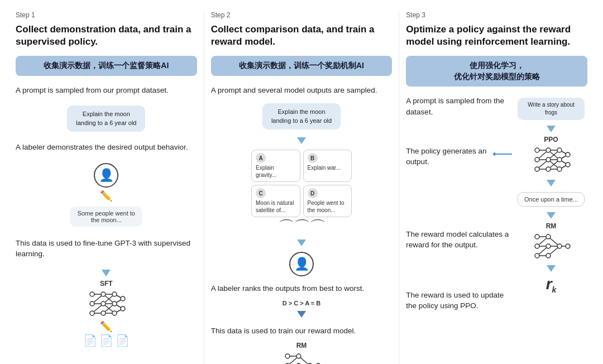  What do you see at coordinates (497, 71) in the screenshot?
I see `step3-banner: 使用强化学习， 优化针对奖励模型的策略` at bounding box center [497, 71].